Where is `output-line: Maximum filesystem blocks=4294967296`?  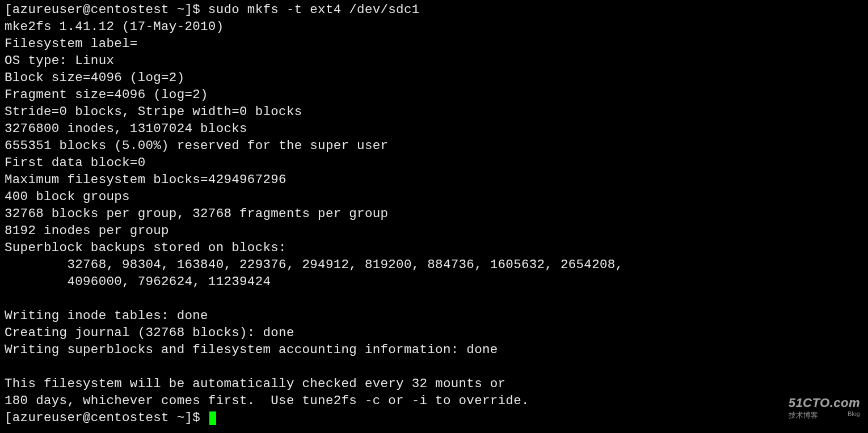
output-line: Maximum filesystem blocks=4294967296 is located at coordinates (145, 180).